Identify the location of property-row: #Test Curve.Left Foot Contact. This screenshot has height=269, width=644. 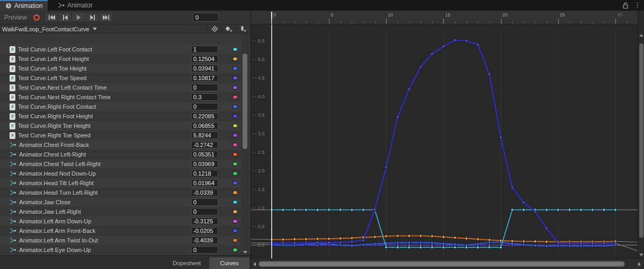
(121, 49).